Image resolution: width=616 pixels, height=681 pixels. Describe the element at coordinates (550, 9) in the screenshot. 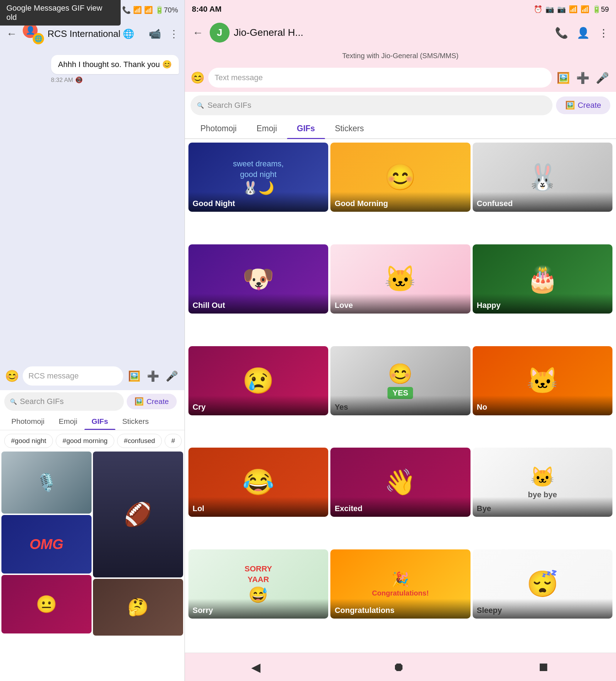

I see `camera-icon: 📷` at that location.